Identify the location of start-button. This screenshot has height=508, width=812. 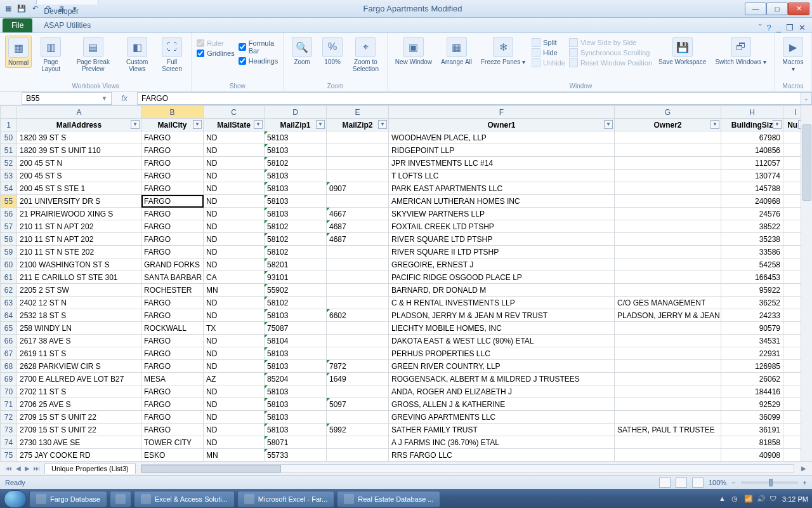
(15, 499).